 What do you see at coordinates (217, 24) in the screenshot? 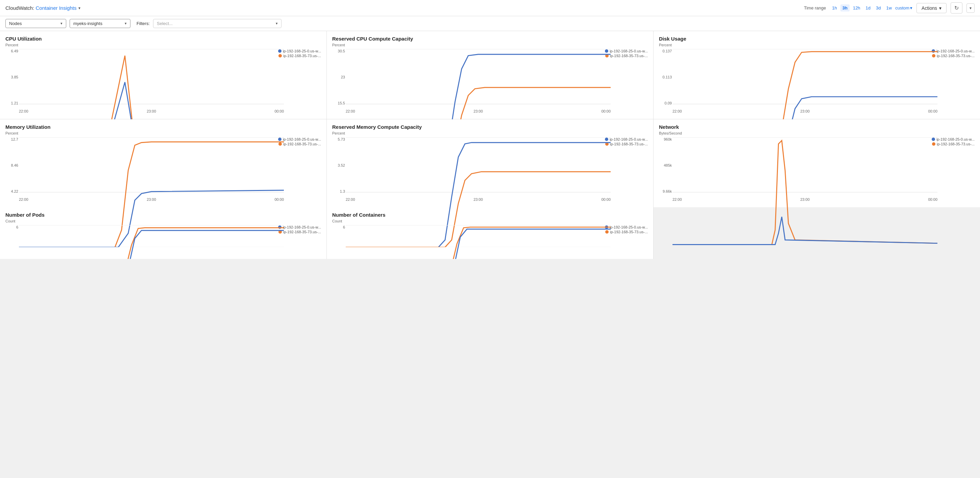
I see `filters-select: Select... ▾` at bounding box center [217, 24].